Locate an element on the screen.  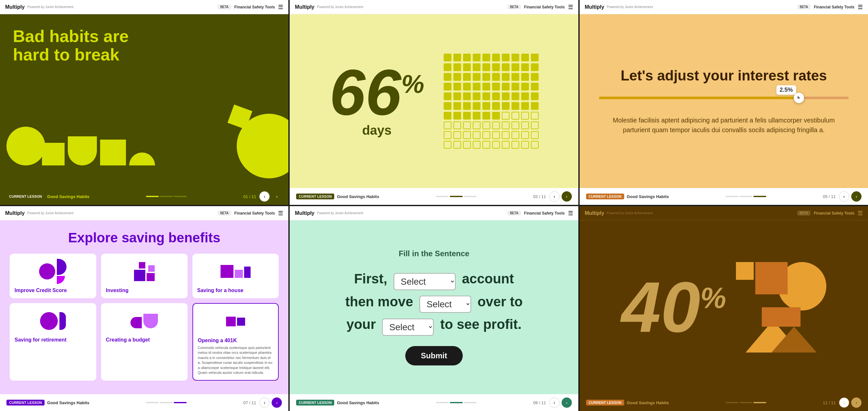
select-2: Select funds assets money is located at coordinates (445, 304).